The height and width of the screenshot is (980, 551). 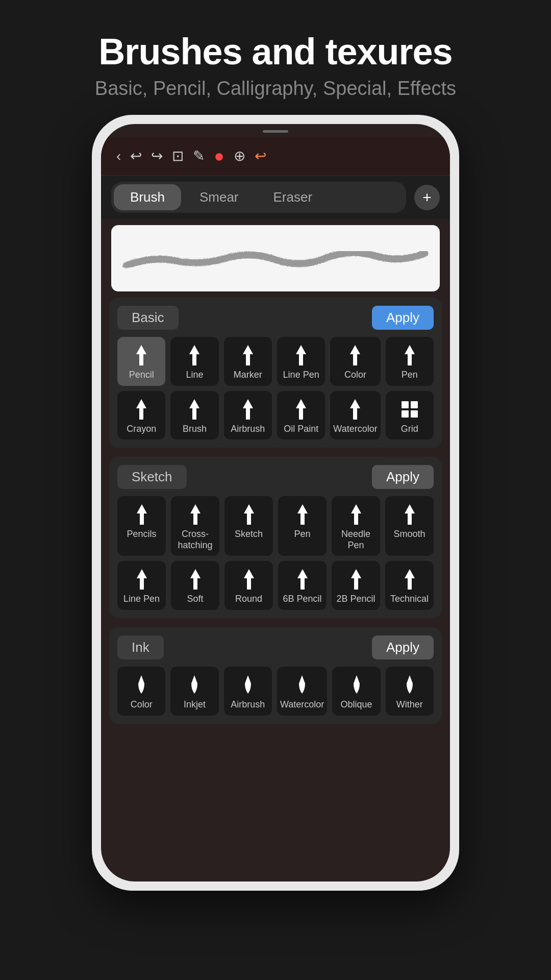 What do you see at coordinates (248, 361) in the screenshot?
I see `brush-item-marker: Marker` at bounding box center [248, 361].